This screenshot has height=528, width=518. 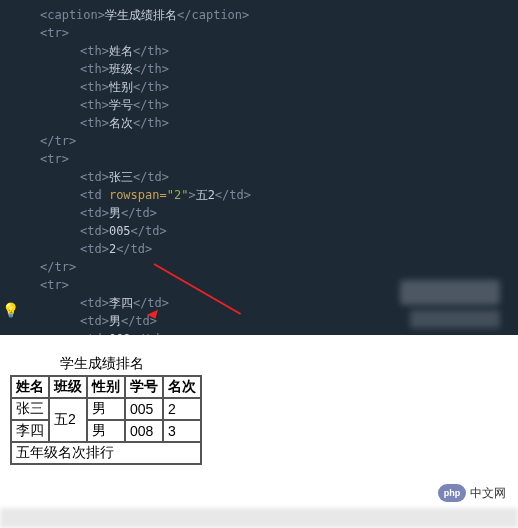 What do you see at coordinates (68, 420) in the screenshot?
I see `table-cell: 五2` at bounding box center [68, 420].